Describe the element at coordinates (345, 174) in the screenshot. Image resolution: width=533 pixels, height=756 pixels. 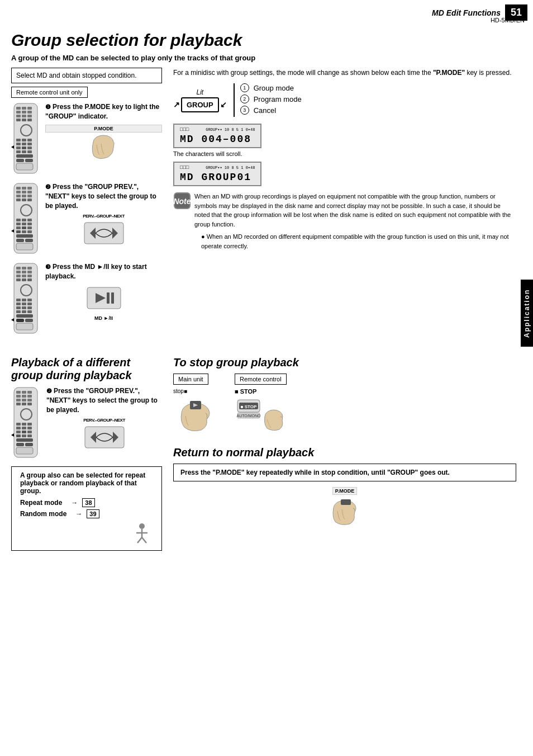
I see `lcd-display-2: □□□ GROUP ▾▾ 10 8 5 1 0▾48 MD GROUP01` at that location.